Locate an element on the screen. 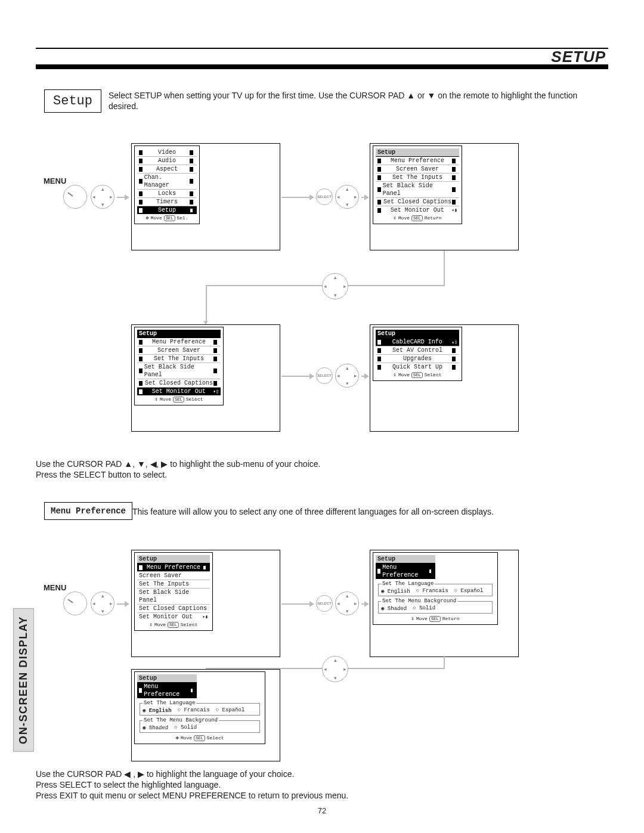 The image size is (644, 833). sa-4: Set Closed Captions is located at coordinates (417, 202).